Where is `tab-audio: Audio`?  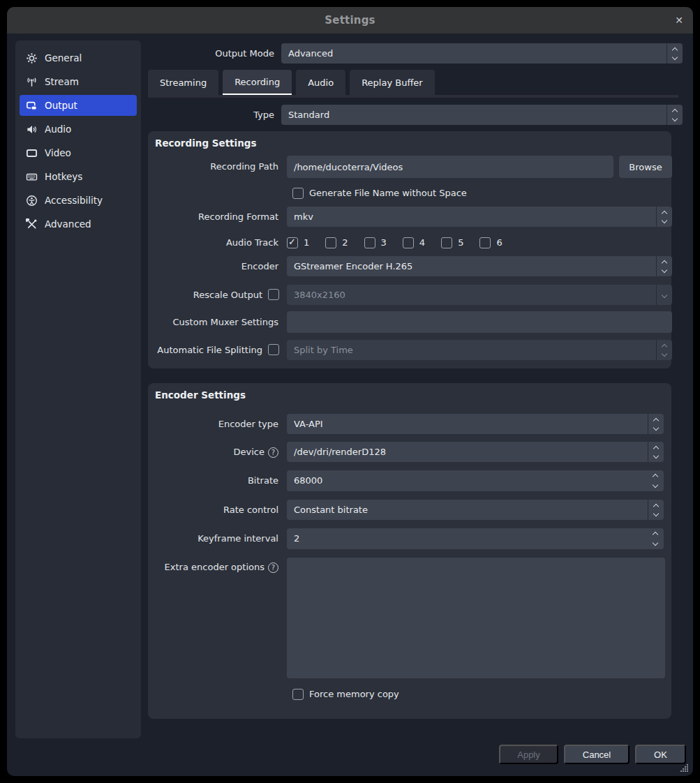 tab-audio: Audio is located at coordinates (321, 82).